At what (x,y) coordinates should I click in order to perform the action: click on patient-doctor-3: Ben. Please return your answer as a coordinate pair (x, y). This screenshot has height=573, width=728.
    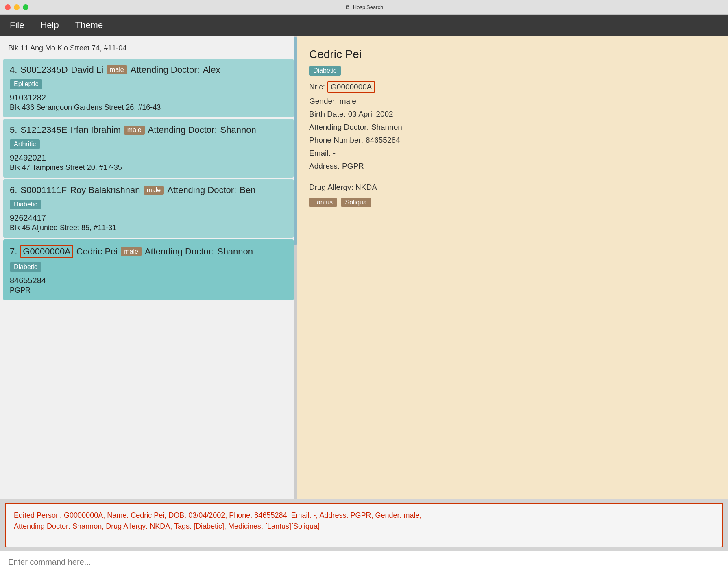
    Looking at the image, I should click on (247, 190).